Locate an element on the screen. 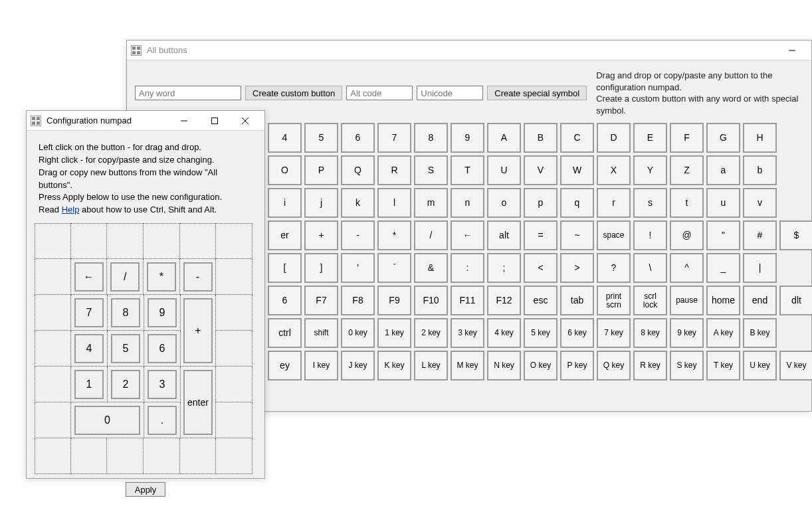 This screenshot has width=812, height=506. key-0: 0 is located at coordinates (108, 420).